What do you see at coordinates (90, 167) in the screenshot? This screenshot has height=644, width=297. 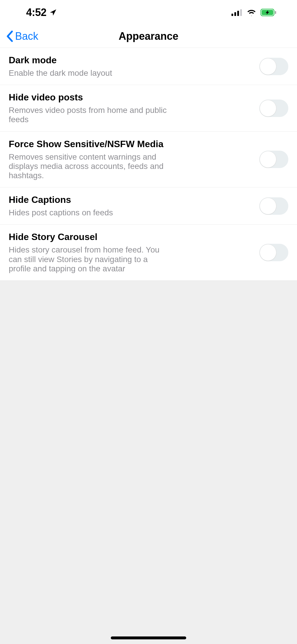 I see `row-description: Removes sensitive content warnings and d…` at bounding box center [90, 167].